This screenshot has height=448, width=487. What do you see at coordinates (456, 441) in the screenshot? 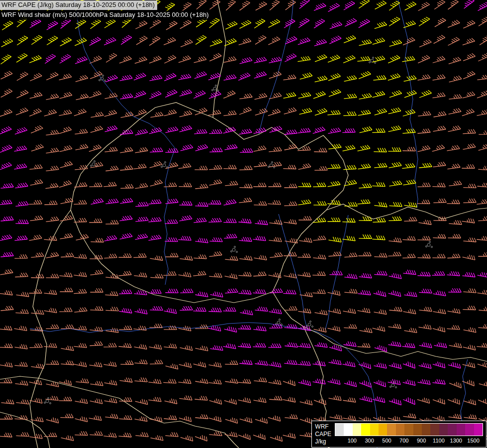
I see `legend-tick: 1300` at bounding box center [456, 441].